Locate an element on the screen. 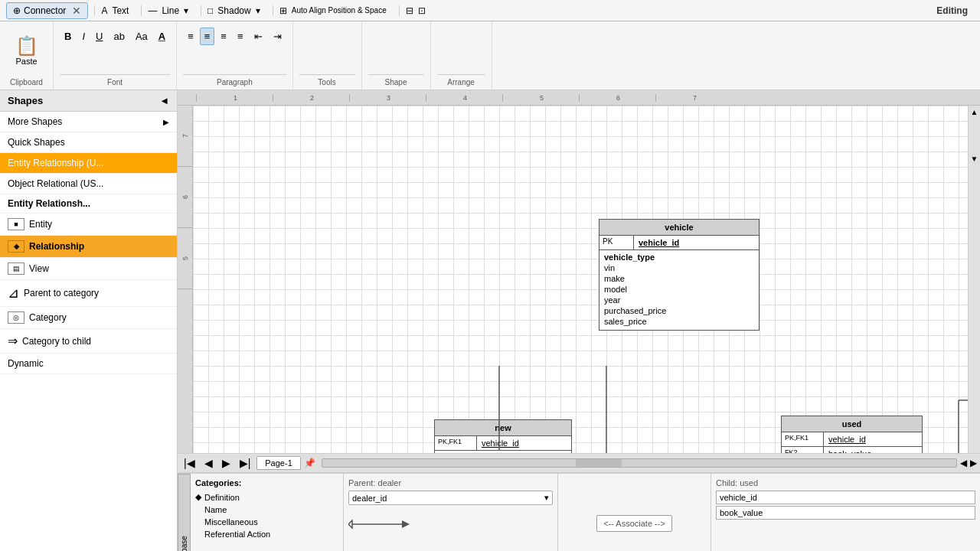  vehicle-type-field: vehicle_type is located at coordinates (679, 257).